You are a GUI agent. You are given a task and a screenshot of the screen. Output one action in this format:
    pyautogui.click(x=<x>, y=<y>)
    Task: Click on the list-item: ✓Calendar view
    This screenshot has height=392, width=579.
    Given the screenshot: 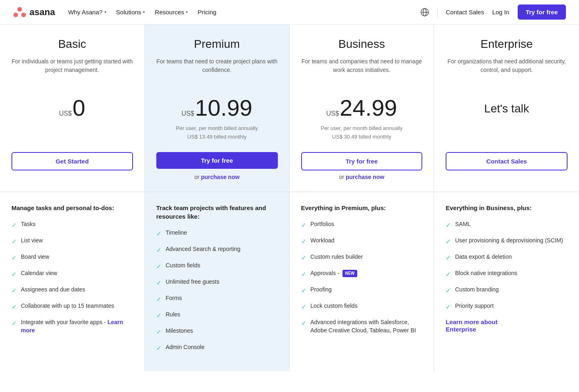 What is the action you would take?
    pyautogui.click(x=72, y=274)
    